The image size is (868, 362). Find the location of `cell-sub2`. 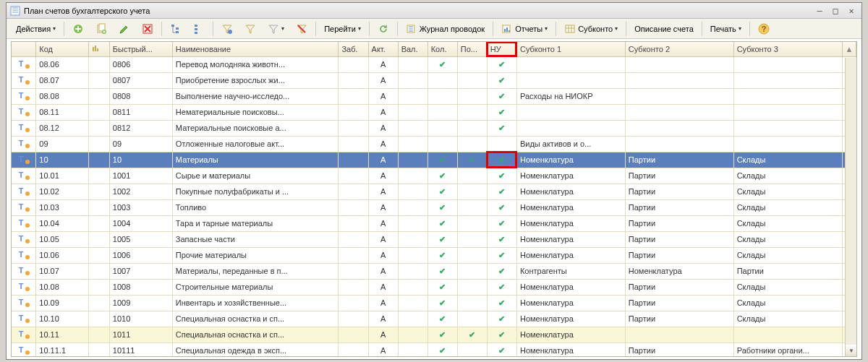

cell-sub2 is located at coordinates (679, 80).